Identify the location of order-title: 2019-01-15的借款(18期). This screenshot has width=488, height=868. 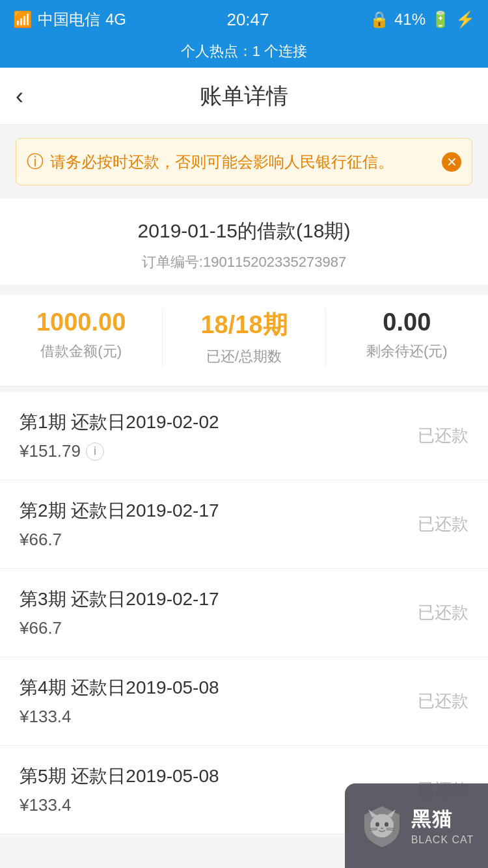
(244, 232).